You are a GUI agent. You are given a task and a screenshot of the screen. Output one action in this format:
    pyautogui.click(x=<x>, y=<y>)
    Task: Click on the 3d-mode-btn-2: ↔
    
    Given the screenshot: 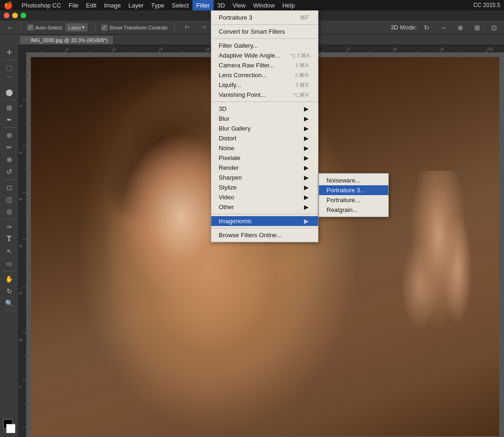 What is the action you would take?
    pyautogui.click(x=444, y=28)
    